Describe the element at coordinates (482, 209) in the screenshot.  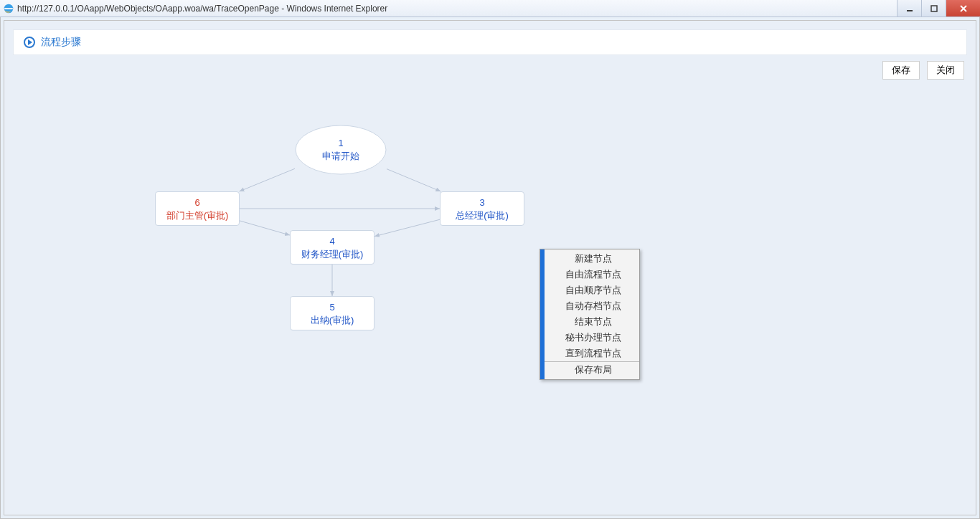
I see `flow-node-n3: 3总经理(审批)` at that location.